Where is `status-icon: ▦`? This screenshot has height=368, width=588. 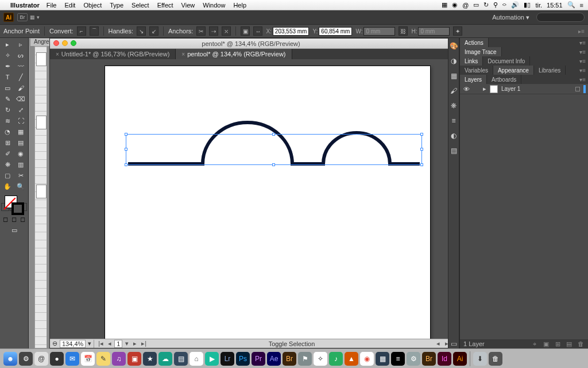
status-icon: ▦ is located at coordinates (444, 5).